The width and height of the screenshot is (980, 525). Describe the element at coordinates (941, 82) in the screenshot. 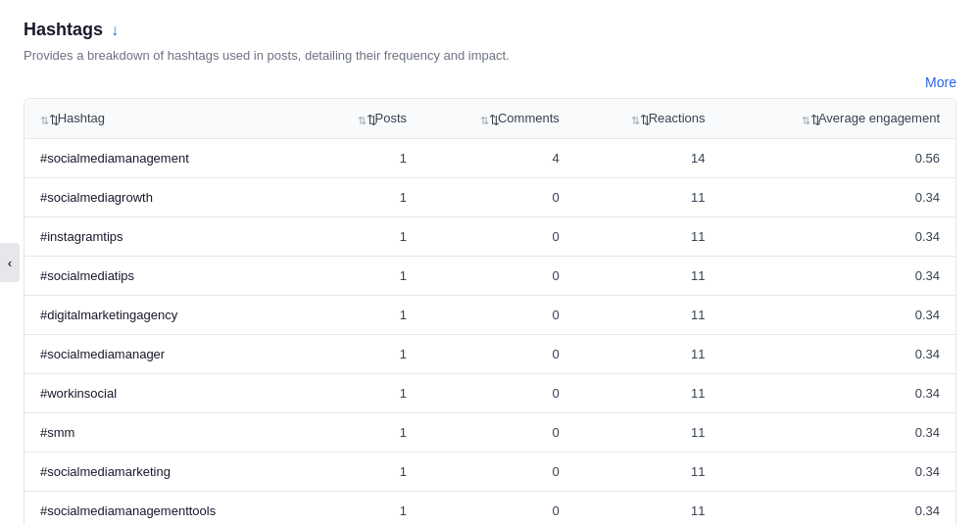

I see `more-link: More` at that location.